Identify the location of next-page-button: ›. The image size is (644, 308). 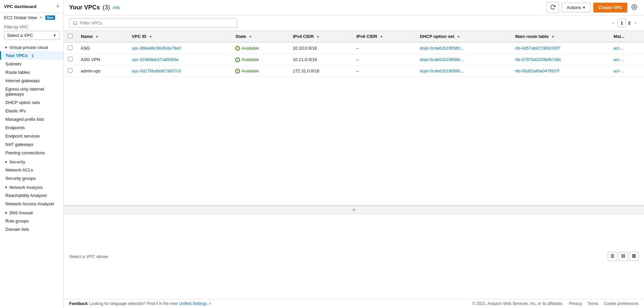
(636, 23).